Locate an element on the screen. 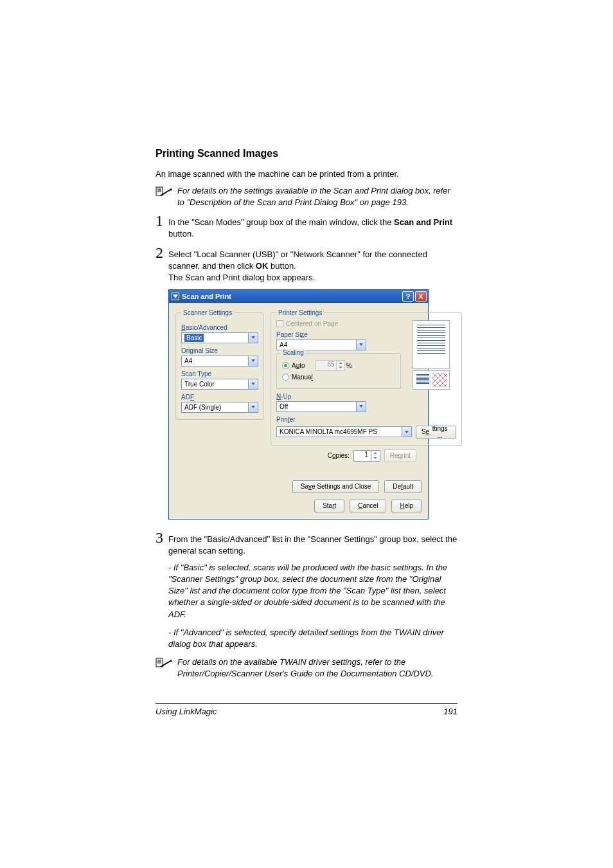 The image size is (613, 868). step-3-note-b: - If "Advanced" is selected, specify det… is located at coordinates (313, 638).